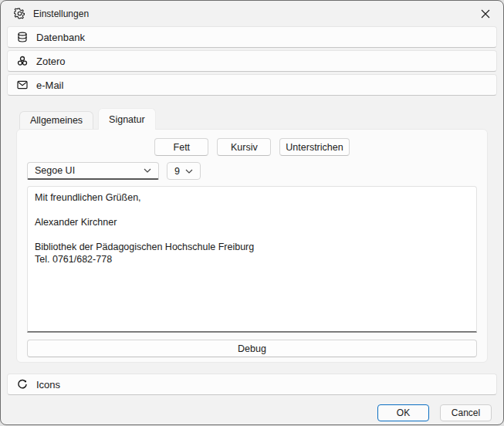  I want to click on expander-zotero: Zotero, so click(252, 61).